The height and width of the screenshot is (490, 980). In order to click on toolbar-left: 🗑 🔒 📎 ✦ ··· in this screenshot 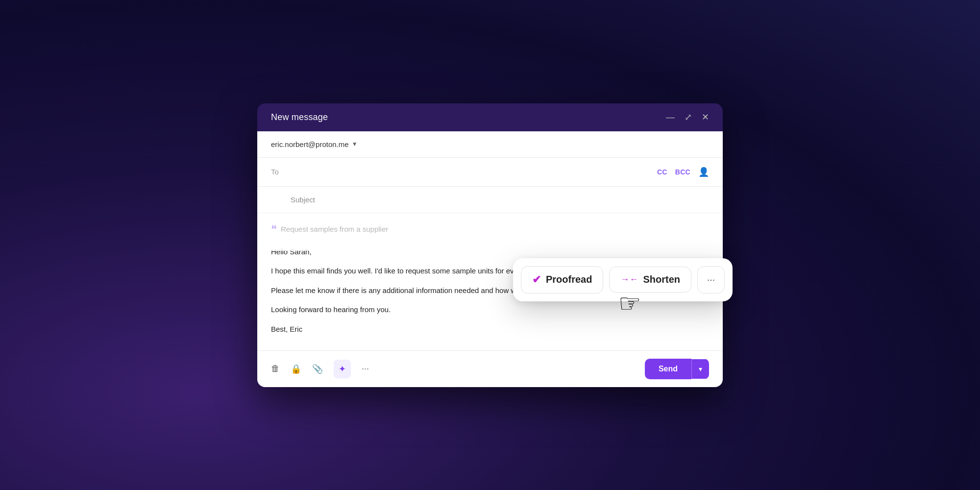, I will do `click(320, 369)`.